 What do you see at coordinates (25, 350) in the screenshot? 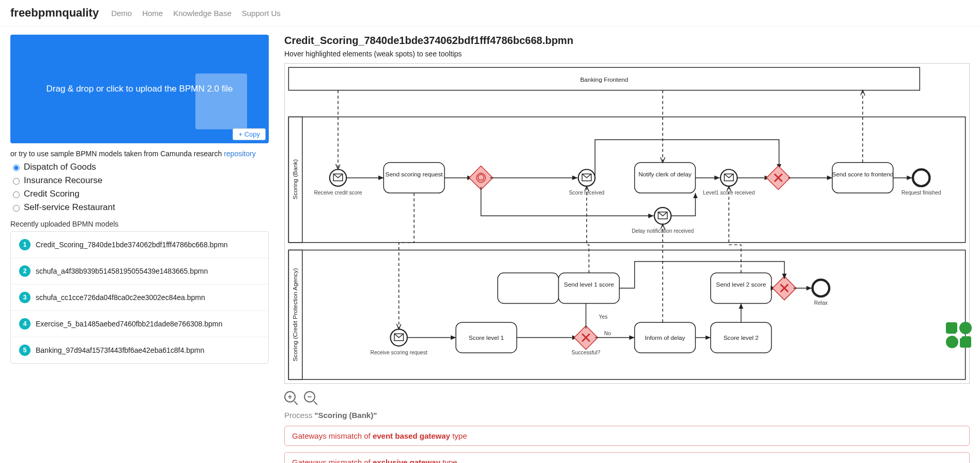
I see `num-badge: 5` at bounding box center [25, 350].